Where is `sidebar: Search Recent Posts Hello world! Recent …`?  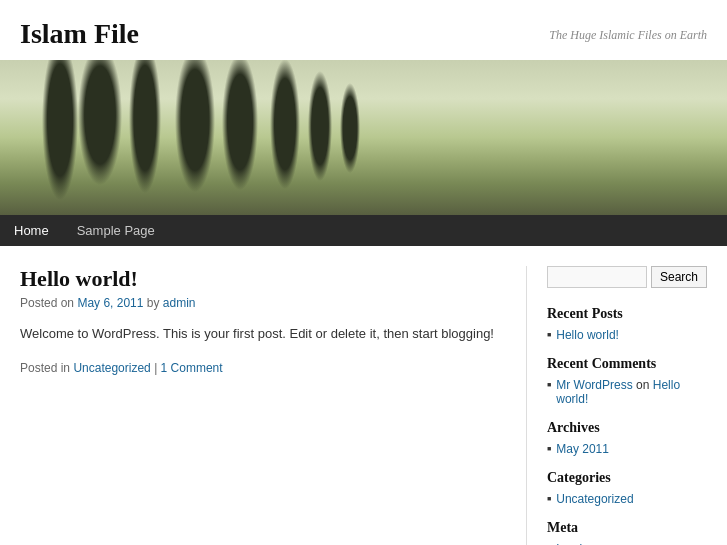
sidebar: Search Recent Posts Hello world! Recent … is located at coordinates (617, 406).